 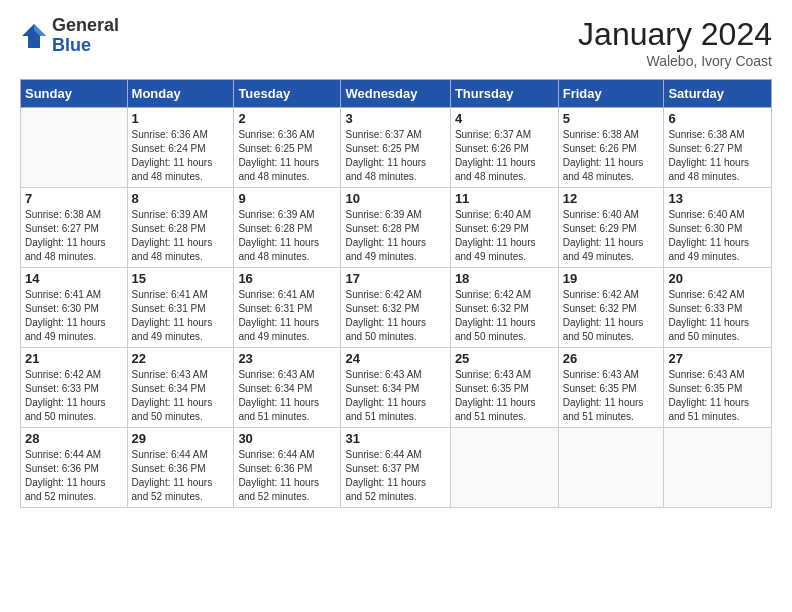 I want to click on day-number: 9, so click(x=287, y=198).